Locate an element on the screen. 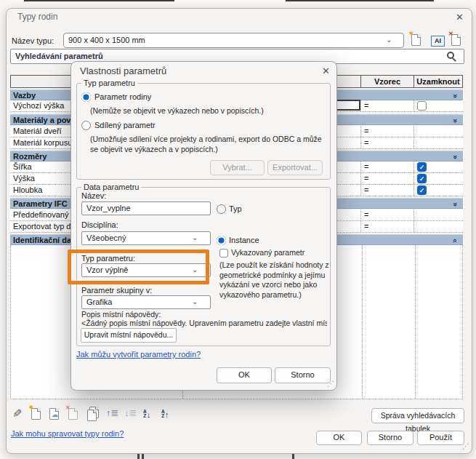  edit-parameter-button: ✎ is located at coordinates (17, 413).